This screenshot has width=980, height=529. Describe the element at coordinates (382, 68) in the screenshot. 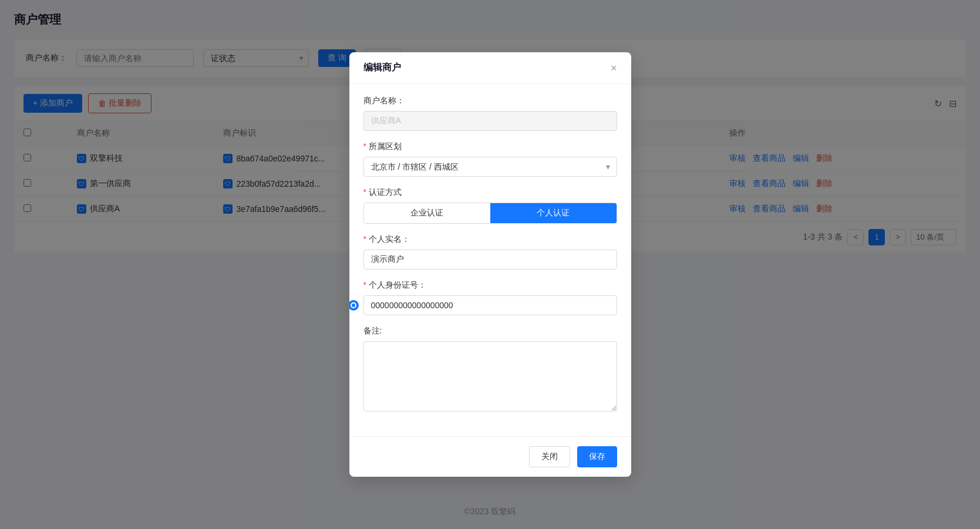

I see `modal-title: 编辑商户` at that location.